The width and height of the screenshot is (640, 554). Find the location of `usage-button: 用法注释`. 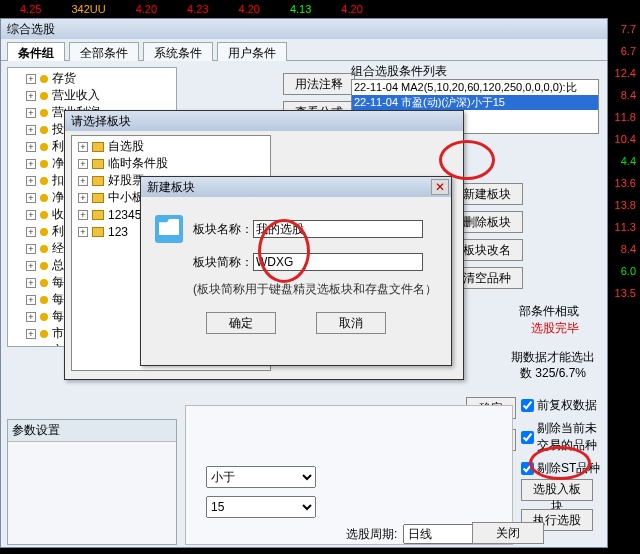

usage-button: 用法注释 is located at coordinates (319, 84).